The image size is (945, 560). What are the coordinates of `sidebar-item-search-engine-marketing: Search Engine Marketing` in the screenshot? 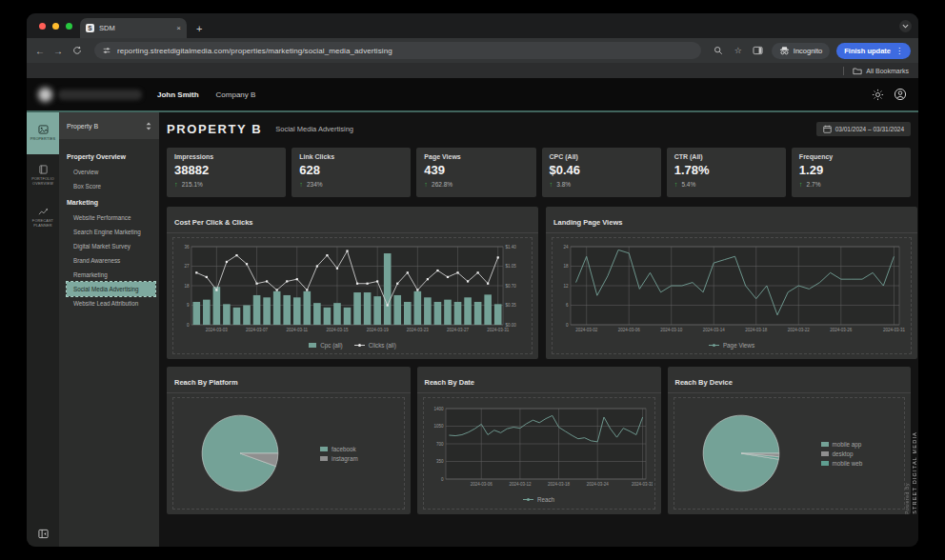 It's located at (111, 232).